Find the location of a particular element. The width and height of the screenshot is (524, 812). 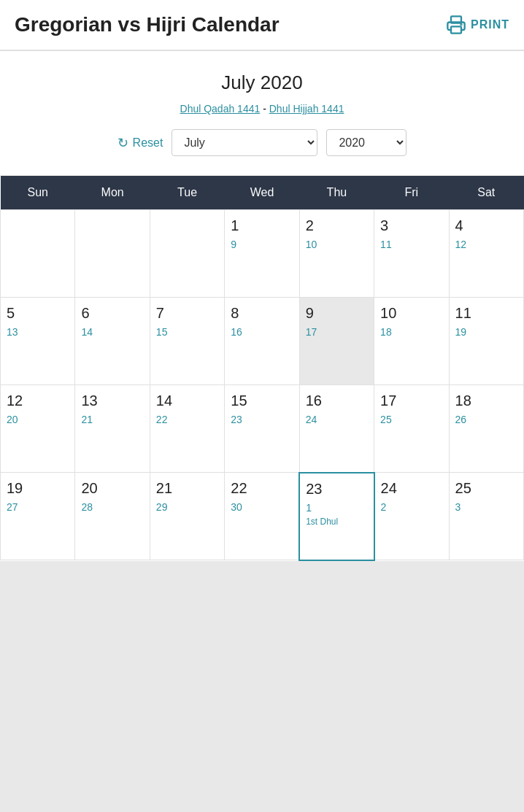

hijri-day: 20 is located at coordinates (38, 419).